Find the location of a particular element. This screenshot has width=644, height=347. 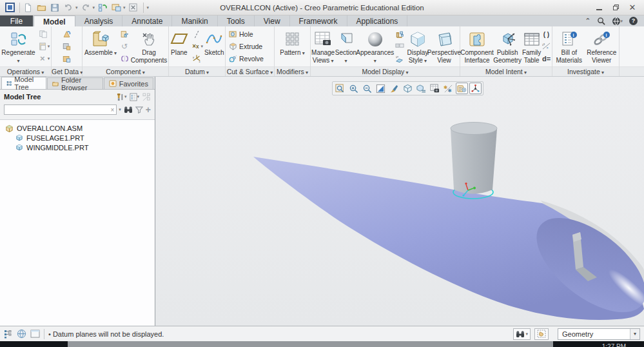

copy-button is located at coordinates (43, 34).